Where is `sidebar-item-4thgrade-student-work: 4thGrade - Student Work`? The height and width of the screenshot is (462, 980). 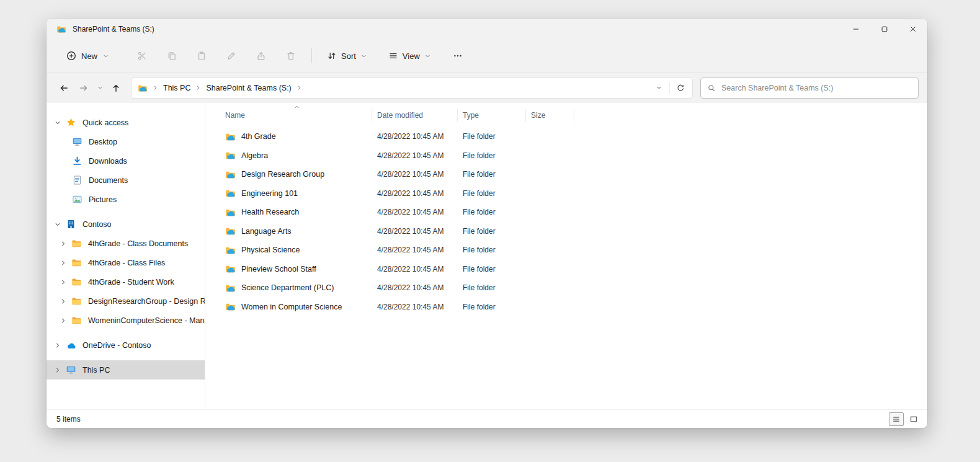 sidebar-item-4thgrade-student-work: 4thGrade - Student Work is located at coordinates (125, 282).